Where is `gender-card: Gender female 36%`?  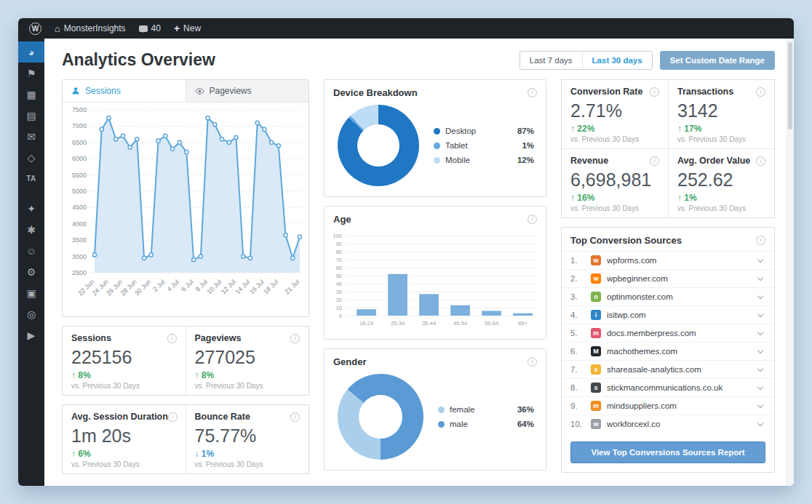 gender-card: Gender female 36% is located at coordinates (435, 409).